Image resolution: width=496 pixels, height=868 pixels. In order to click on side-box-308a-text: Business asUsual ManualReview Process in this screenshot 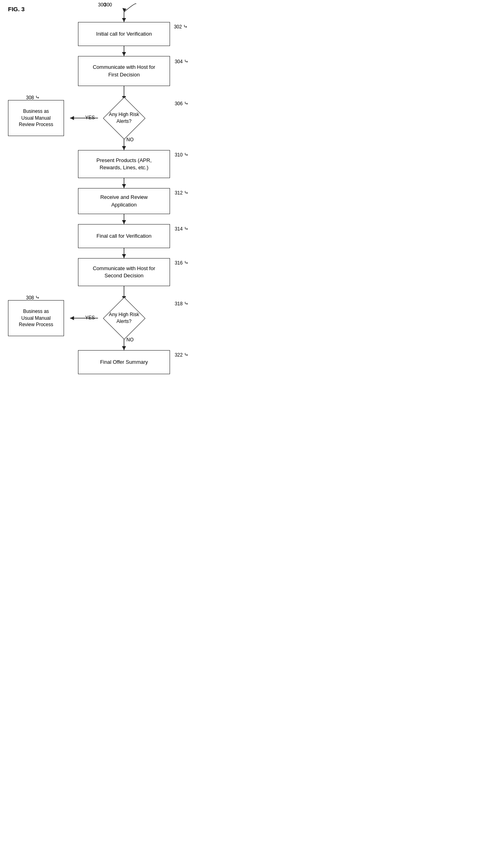, I will do `click(36, 118)`.